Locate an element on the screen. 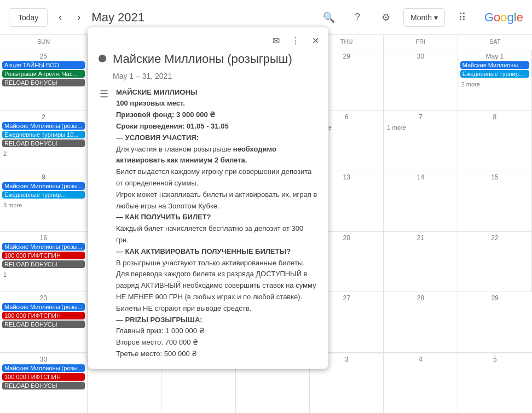 The image size is (532, 413). apps-button: ⠿ is located at coordinates (462, 18).